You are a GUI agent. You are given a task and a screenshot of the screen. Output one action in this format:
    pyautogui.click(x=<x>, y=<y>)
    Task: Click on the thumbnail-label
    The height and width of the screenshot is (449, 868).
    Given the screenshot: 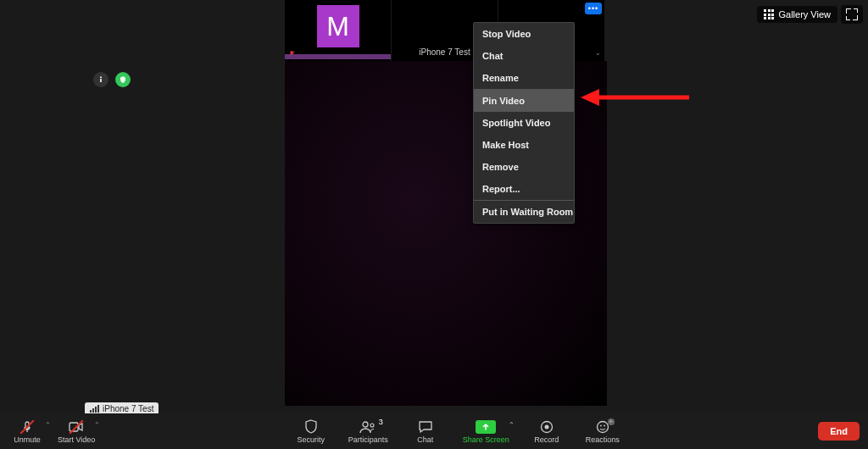 What is the action you would take?
    pyautogui.click(x=337, y=57)
    